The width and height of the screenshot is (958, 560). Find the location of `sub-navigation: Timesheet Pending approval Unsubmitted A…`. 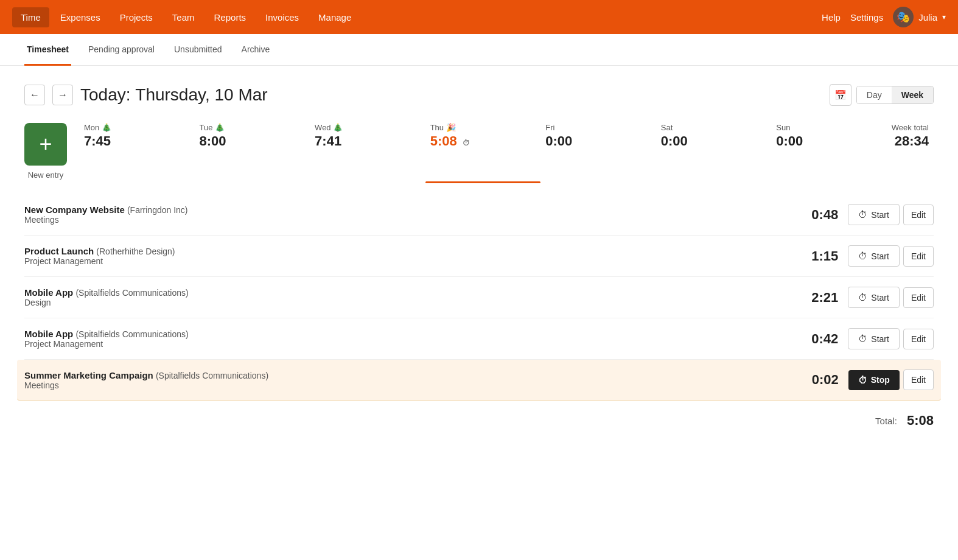

sub-navigation: Timesheet Pending approval Unsubmitted A… is located at coordinates (479, 50).